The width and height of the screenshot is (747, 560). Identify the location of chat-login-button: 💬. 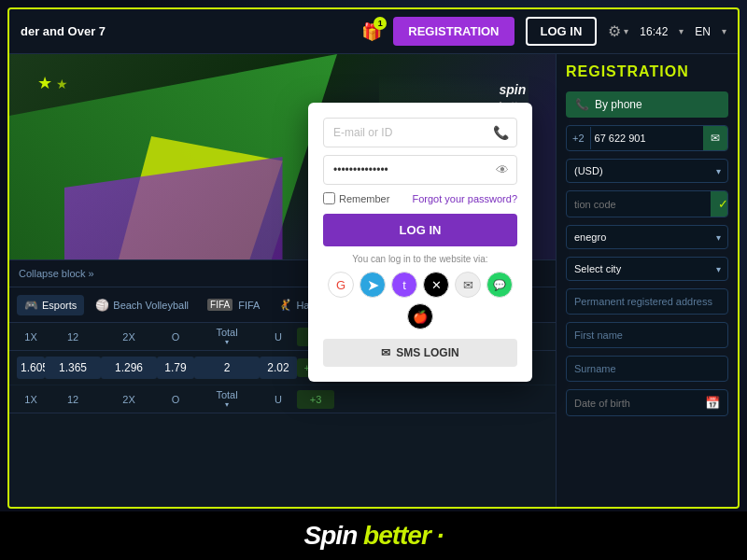
(500, 285).